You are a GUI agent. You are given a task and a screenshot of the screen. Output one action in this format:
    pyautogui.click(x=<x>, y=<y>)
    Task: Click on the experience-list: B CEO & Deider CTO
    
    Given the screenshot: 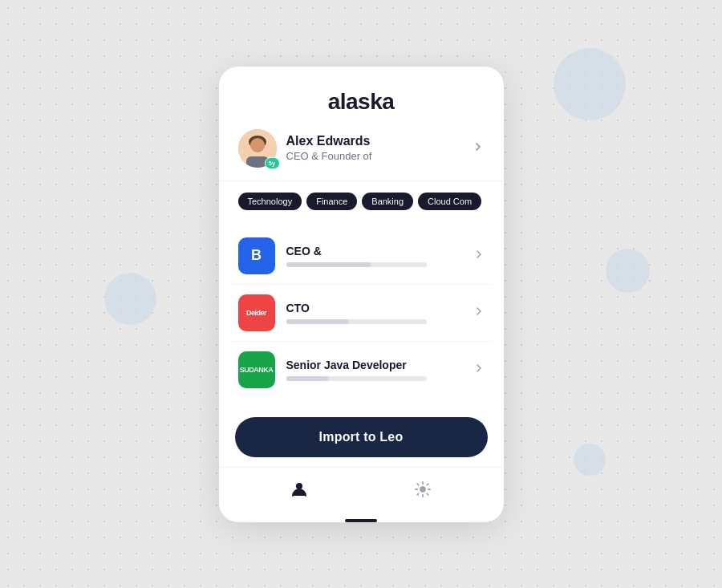 What is the action you would take?
    pyautogui.click(x=361, y=313)
    